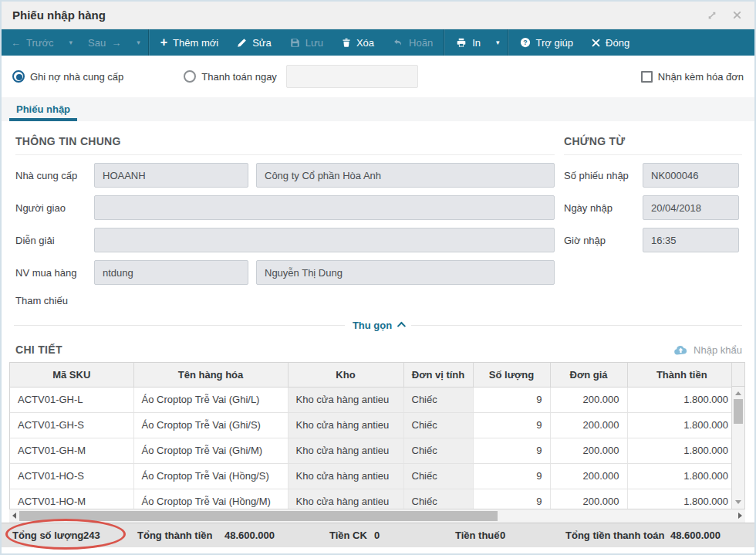 Image resolution: width=756 pixels, height=555 pixels. I want to click on buyer-name-input: Nguyễn Thị Dung, so click(406, 272).